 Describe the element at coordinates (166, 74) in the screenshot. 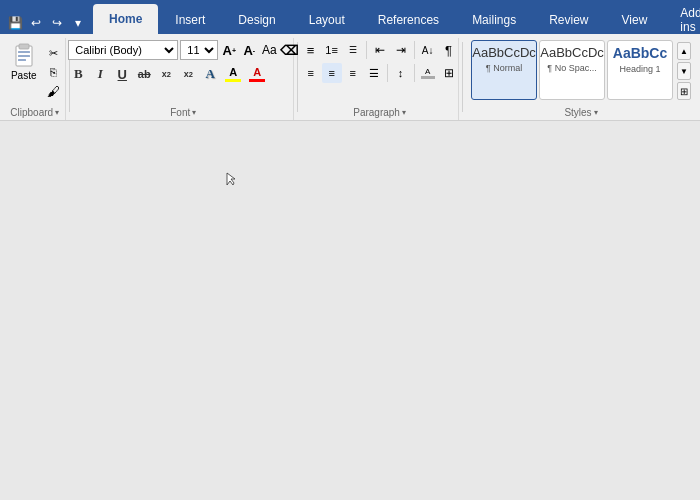

I see `subscript-button: x2` at that location.